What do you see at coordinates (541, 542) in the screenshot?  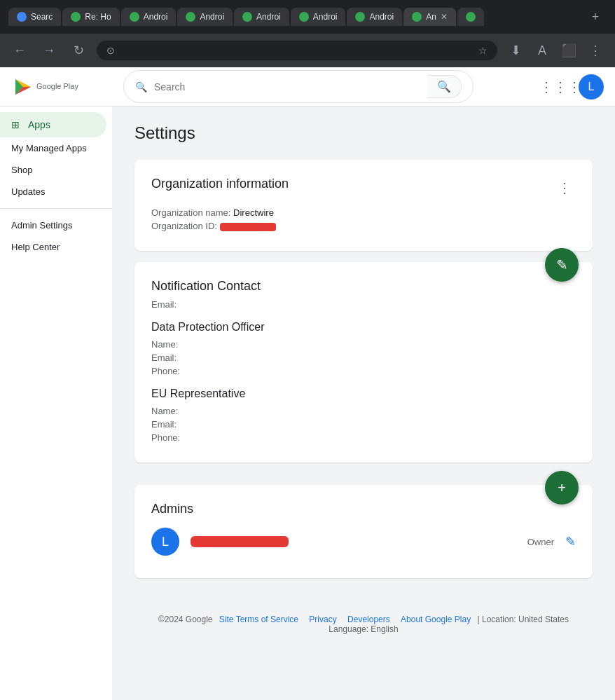 I see `admin-role: Owner` at bounding box center [541, 542].